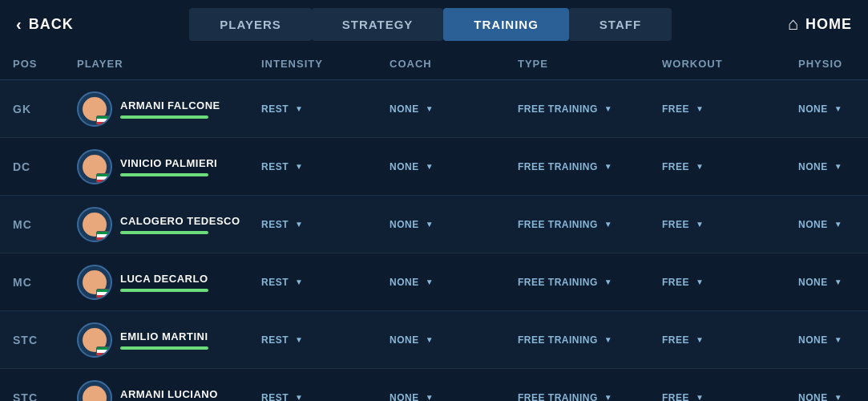  I want to click on tab-strategy: STRATEGY, so click(378, 24).